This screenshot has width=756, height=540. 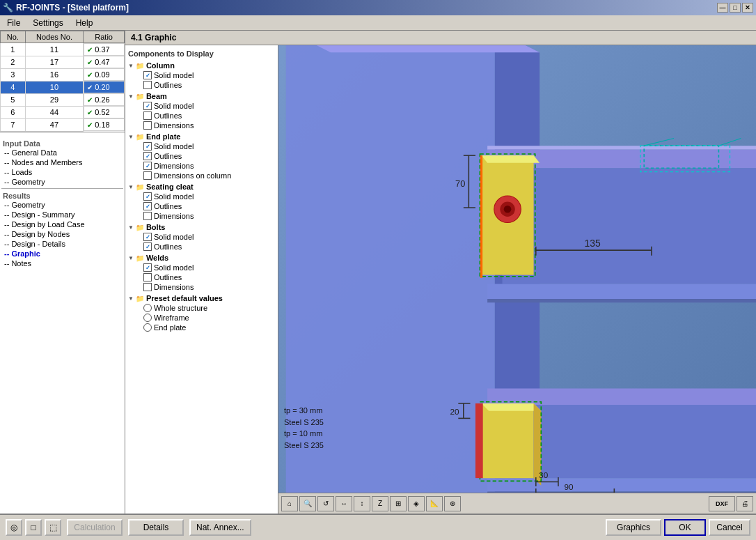 I want to click on tree-item-results: -- Design - Summary, so click(x=63, y=215).